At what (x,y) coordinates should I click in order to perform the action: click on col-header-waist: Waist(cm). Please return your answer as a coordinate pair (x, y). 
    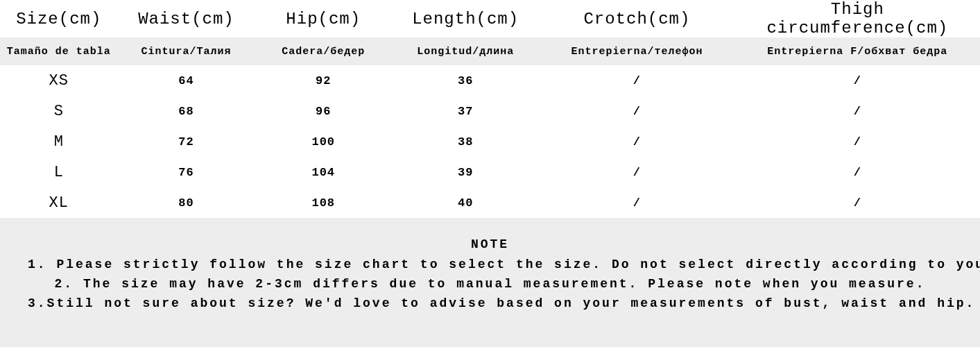
    Looking at the image, I should click on (187, 19).